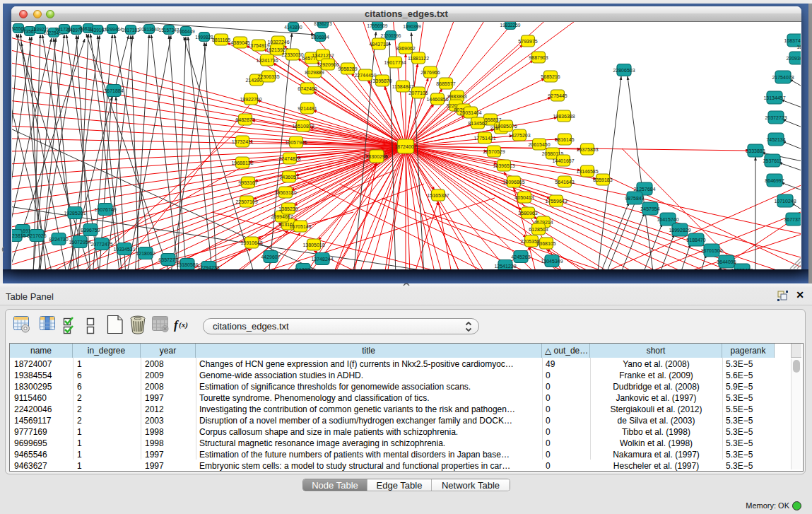 This screenshot has width=812, height=514. What do you see at coordinates (79, 242) in the screenshot?
I see `svg-text: 16072954` at bounding box center [79, 242].